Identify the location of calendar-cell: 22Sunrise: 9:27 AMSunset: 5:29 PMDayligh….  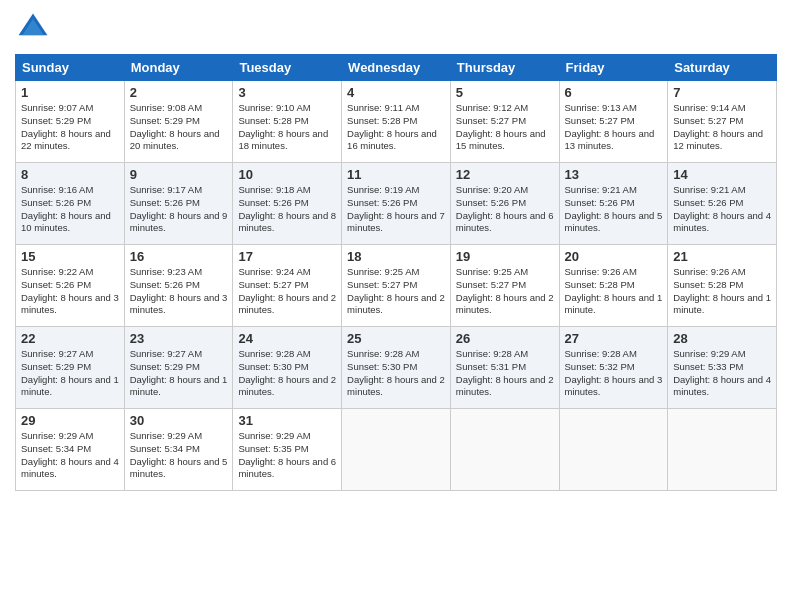
(70, 368).